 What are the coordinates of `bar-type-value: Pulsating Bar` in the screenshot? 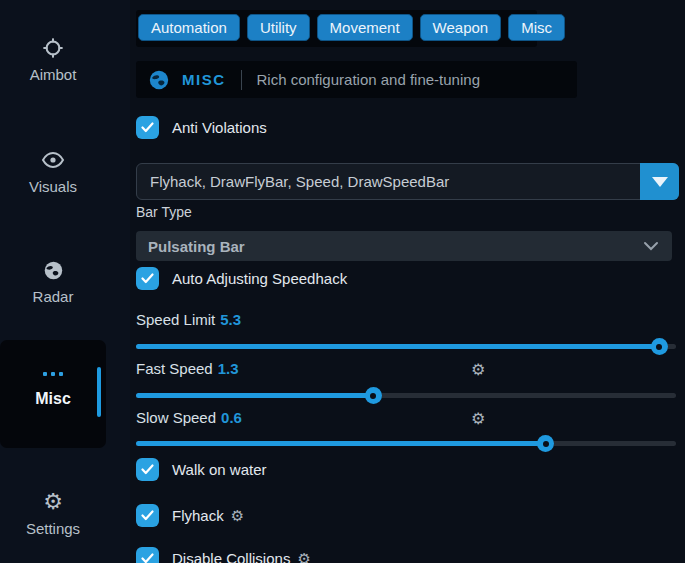 It's located at (196, 246).